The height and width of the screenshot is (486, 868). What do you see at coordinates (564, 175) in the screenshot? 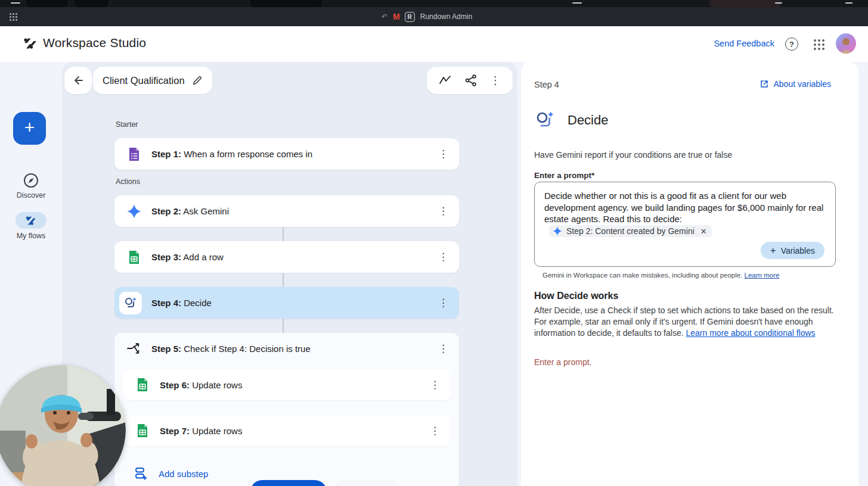
I see `prompt-label: Enter a prompt*` at bounding box center [564, 175].